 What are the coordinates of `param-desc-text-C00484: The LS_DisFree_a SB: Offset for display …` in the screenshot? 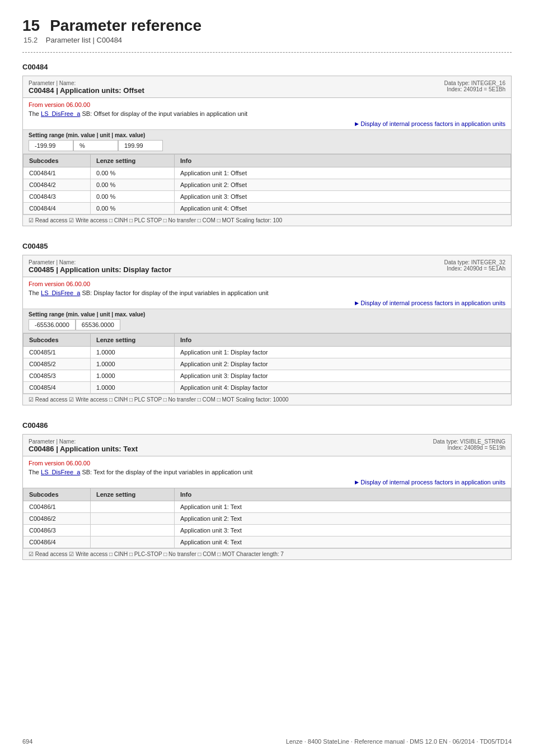 It's located at (267, 114).